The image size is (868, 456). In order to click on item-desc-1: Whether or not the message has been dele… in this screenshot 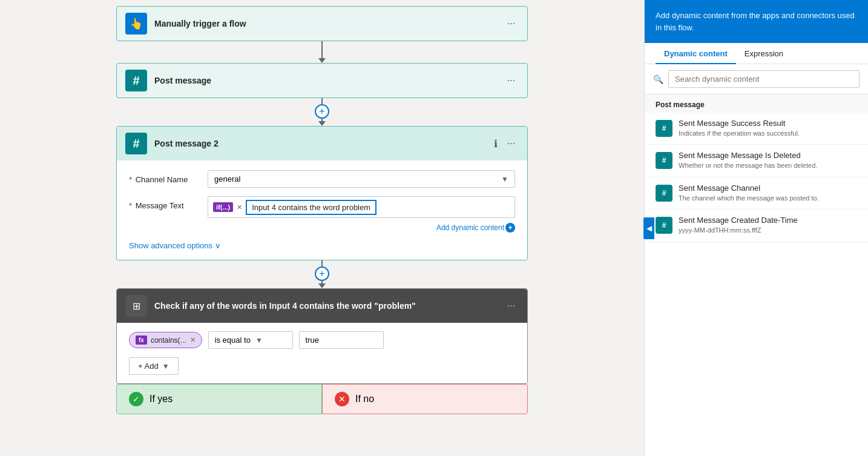, I will do `click(768, 166)`.